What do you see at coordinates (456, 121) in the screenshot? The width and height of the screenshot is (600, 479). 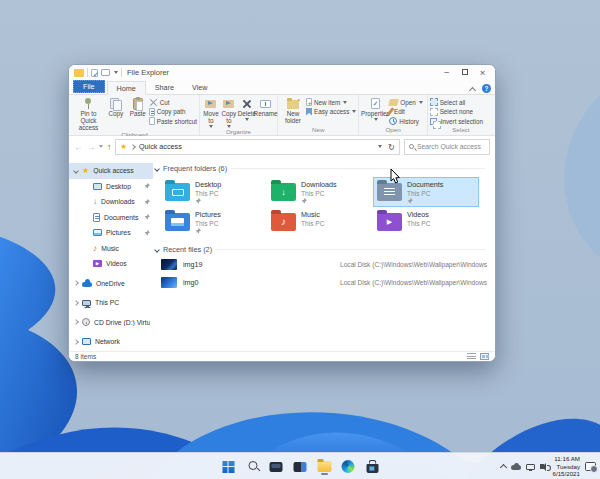 I see `invert-selection-button: Invert selection` at bounding box center [456, 121].